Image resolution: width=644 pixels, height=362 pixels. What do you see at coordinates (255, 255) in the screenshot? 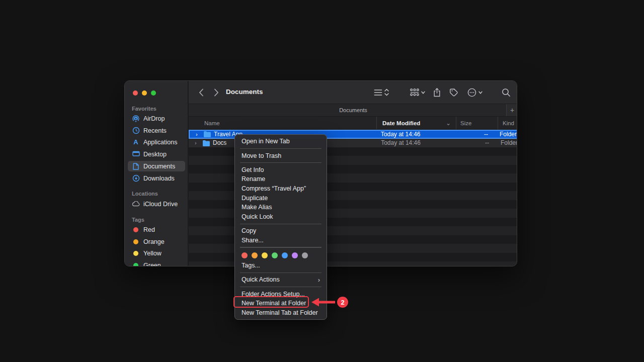
I see `orange-tag-swatch` at bounding box center [255, 255].